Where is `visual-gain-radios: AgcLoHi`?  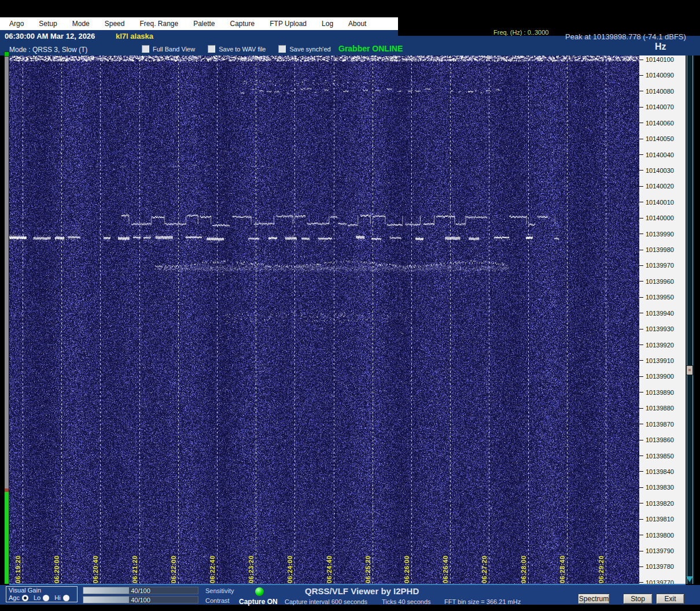
visual-gain-radios: AgcLoHi is located at coordinates (42, 598).